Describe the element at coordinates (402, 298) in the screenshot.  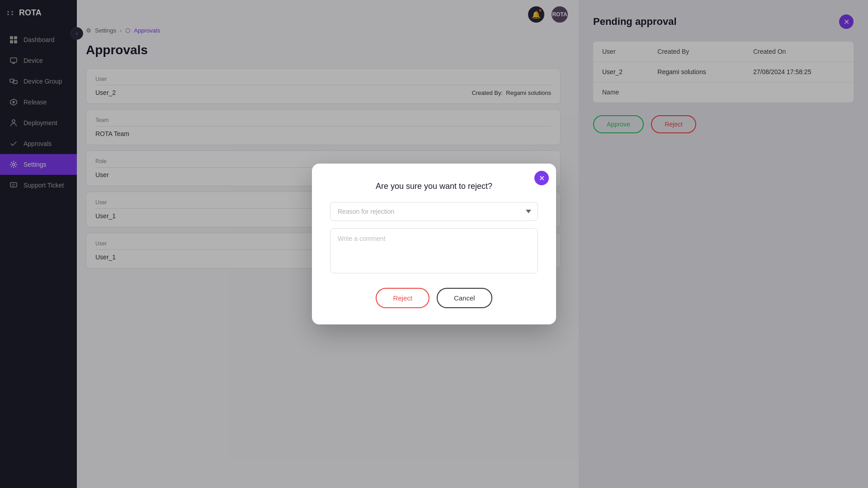
I see `modal-reject-button: Reject` at that location.